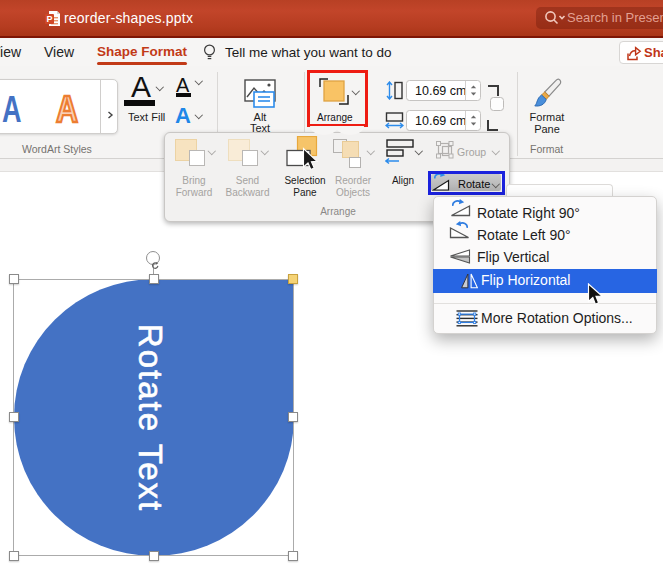 This screenshot has height=568, width=663. I want to click on svg-text: P, so click(49, 19).